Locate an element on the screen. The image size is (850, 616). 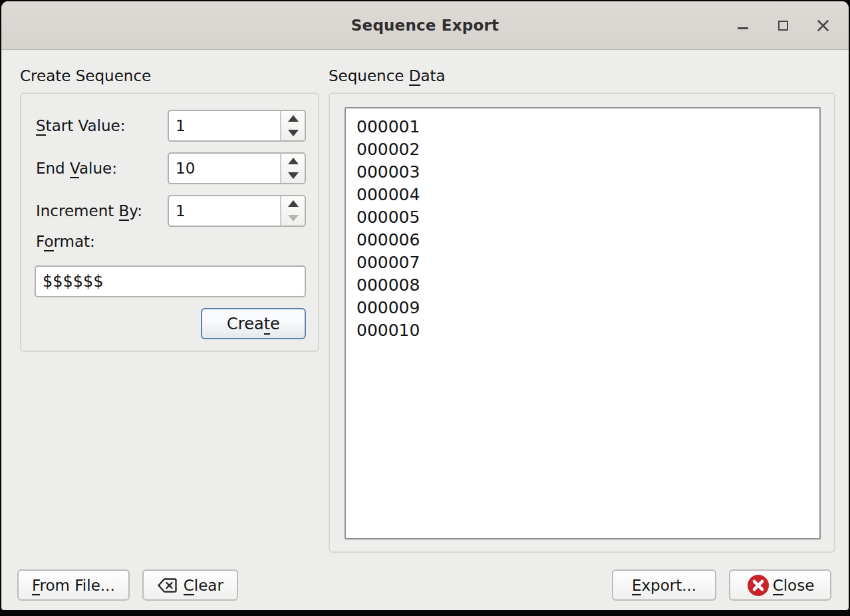
close-window-button is located at coordinates (823, 25).